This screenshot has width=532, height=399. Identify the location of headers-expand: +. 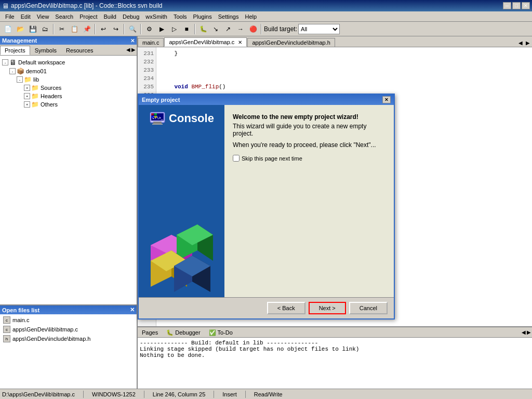
(27, 96).